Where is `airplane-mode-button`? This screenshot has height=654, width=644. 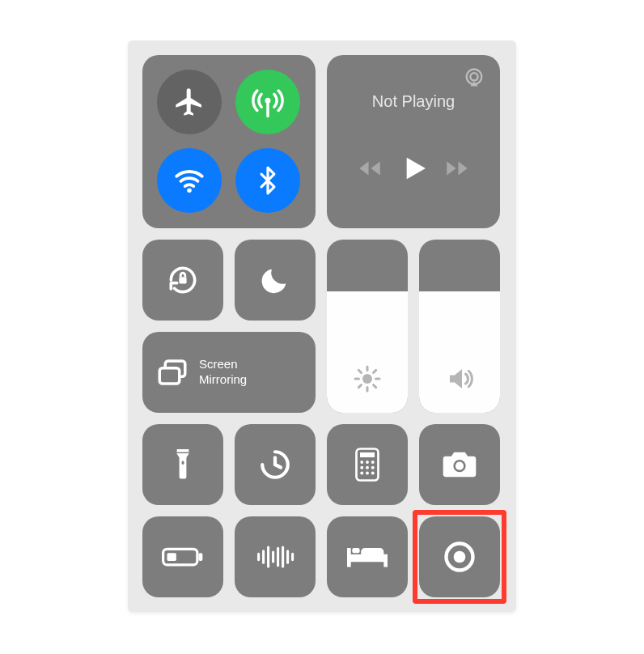
airplane-mode-button is located at coordinates (189, 102).